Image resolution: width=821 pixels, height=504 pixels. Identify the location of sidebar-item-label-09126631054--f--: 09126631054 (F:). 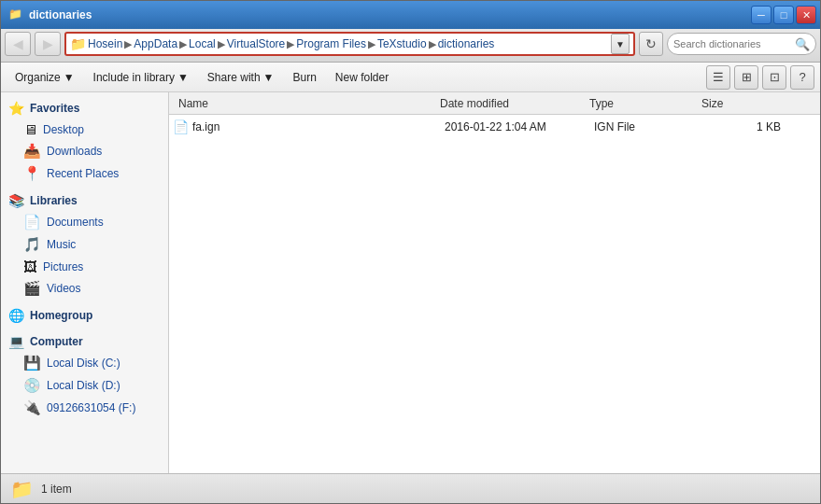
(92, 408).